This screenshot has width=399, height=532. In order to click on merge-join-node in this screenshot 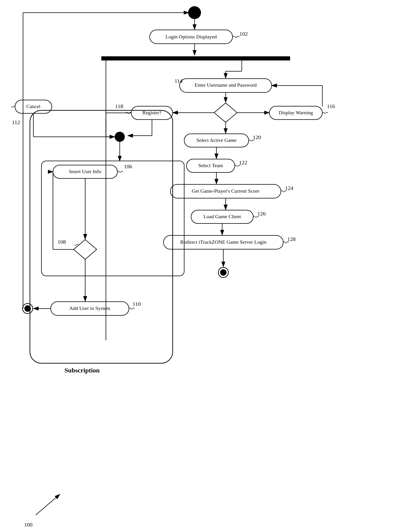, I will do `click(120, 137)`.